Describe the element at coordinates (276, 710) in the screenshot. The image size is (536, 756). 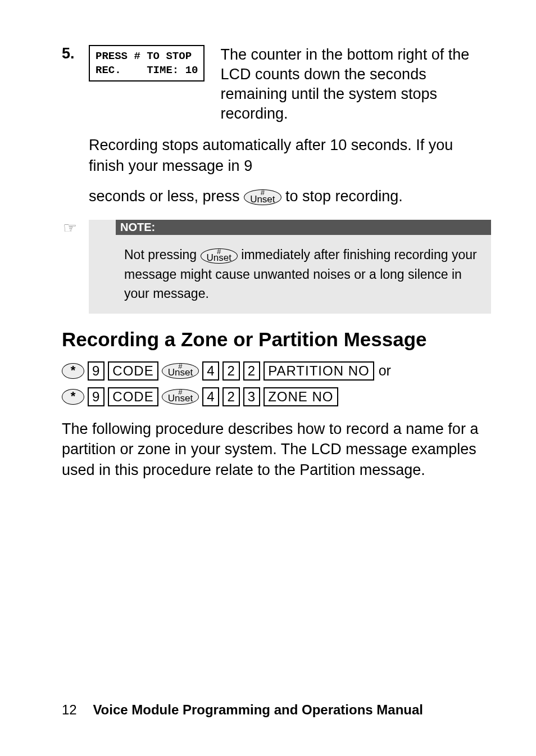
I see `page-footer: 12 Voice Module Programming and Operatio…` at that location.